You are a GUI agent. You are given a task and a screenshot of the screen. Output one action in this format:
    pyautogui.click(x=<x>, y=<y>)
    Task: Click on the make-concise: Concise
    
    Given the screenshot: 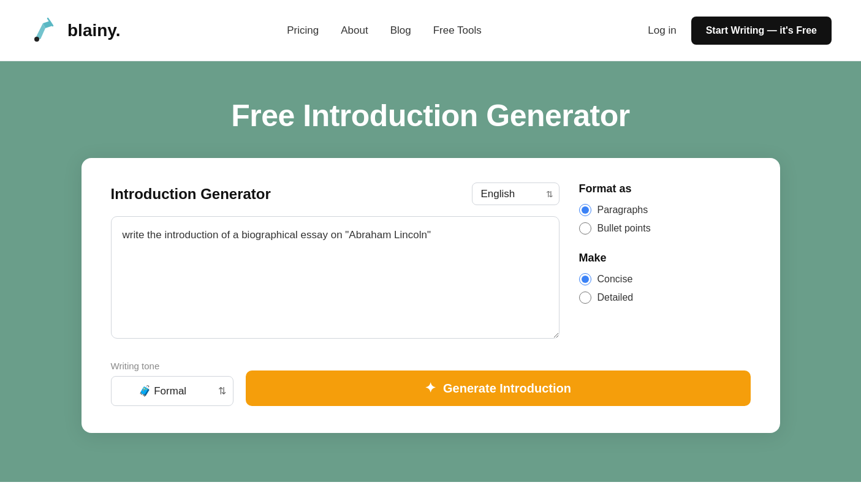 What is the action you would take?
    pyautogui.click(x=665, y=279)
    